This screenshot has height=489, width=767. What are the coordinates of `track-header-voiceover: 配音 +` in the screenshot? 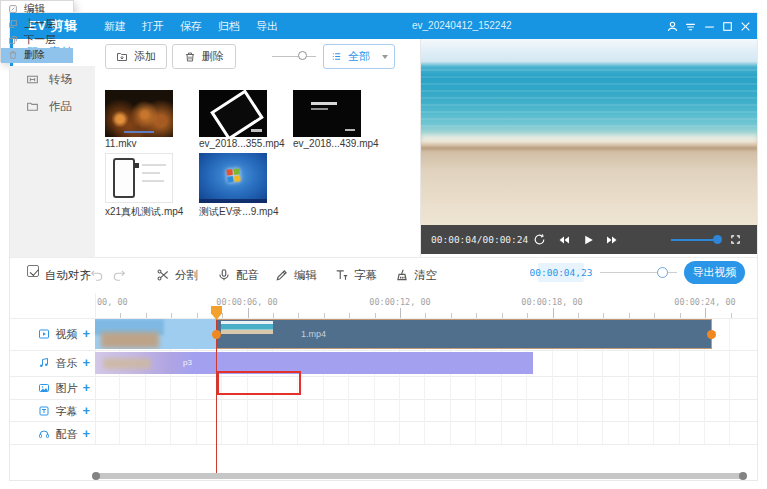 It's located at (54, 434).